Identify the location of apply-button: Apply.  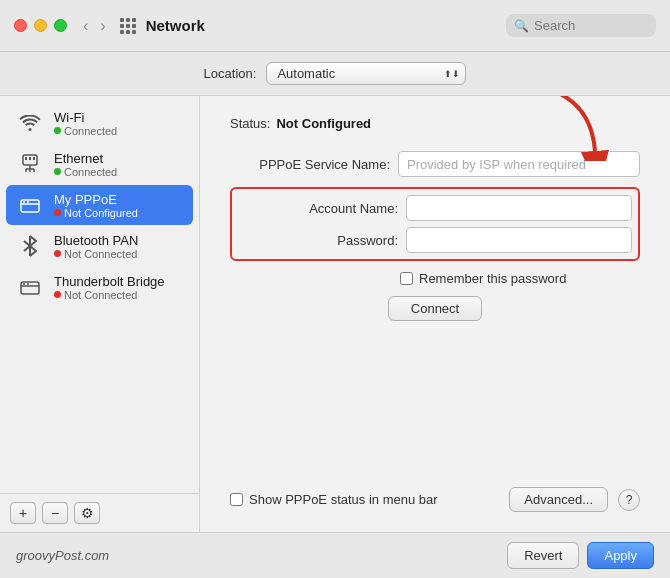
(620, 556).